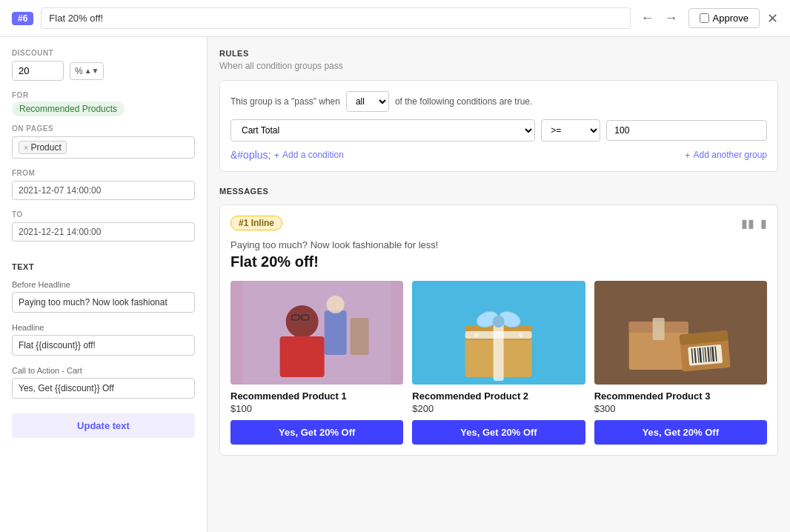  I want to click on update-text-button: Update text, so click(104, 425).